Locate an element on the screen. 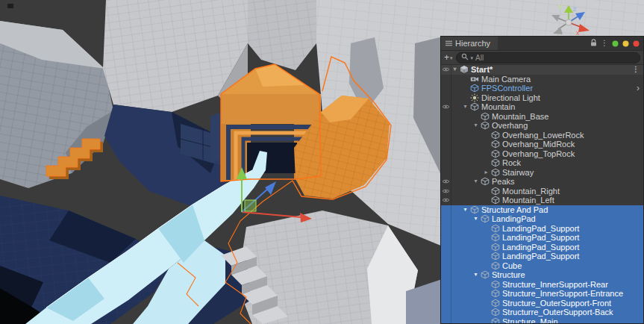  object-label: Structure_InnerSupport-Entrance is located at coordinates (562, 293).